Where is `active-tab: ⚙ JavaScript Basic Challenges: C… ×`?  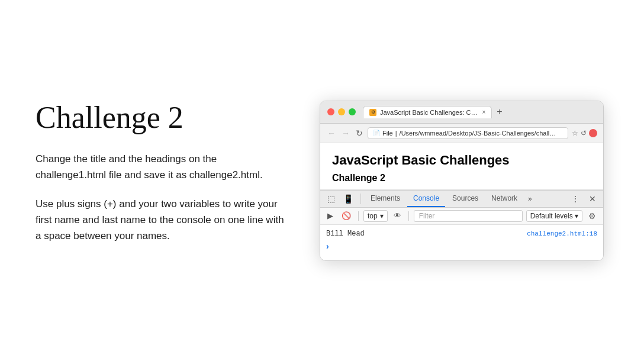 active-tab: ⚙ JavaScript Basic Challenges: C… × is located at coordinates (427, 112).